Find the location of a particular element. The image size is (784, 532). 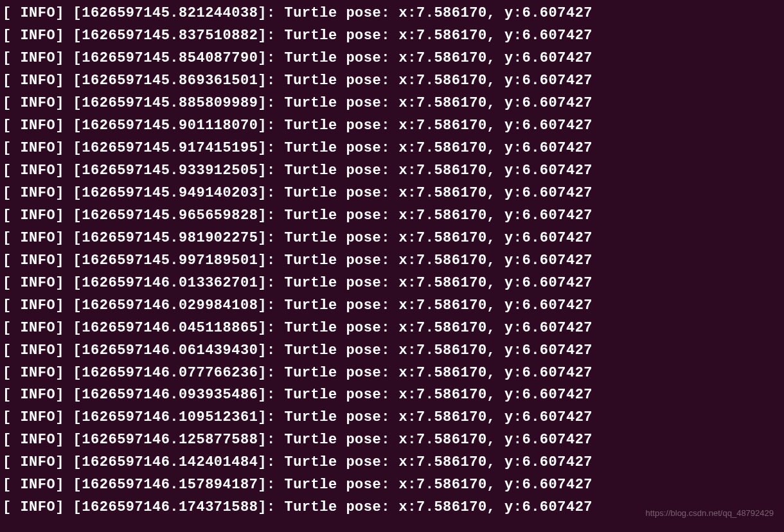

watermark-text: https://blog.csdn.net/qq_48792429 is located at coordinates (710, 514).